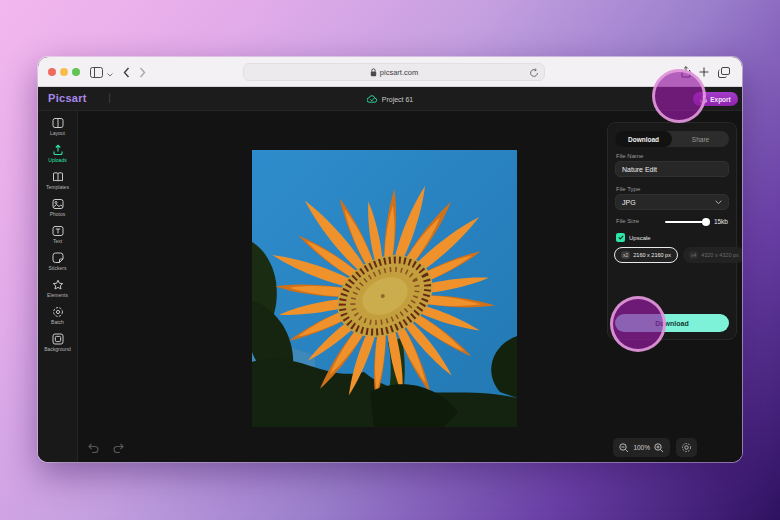 Image resolution: width=780 pixels, height=520 pixels. Describe the element at coordinates (672, 222) in the screenshot. I see `file-size-row: File Size 15kb` at that location.